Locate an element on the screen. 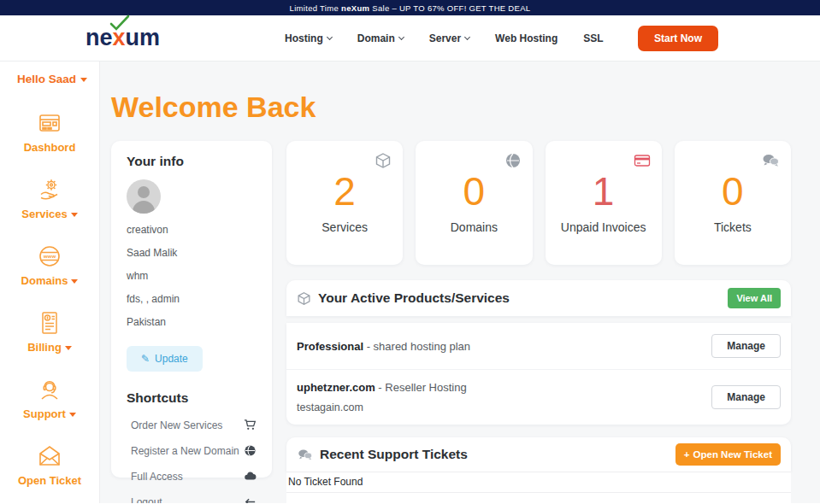 The height and width of the screenshot is (504, 820). sidebar: Hello Saad Dashbord is located at coordinates (50, 282).